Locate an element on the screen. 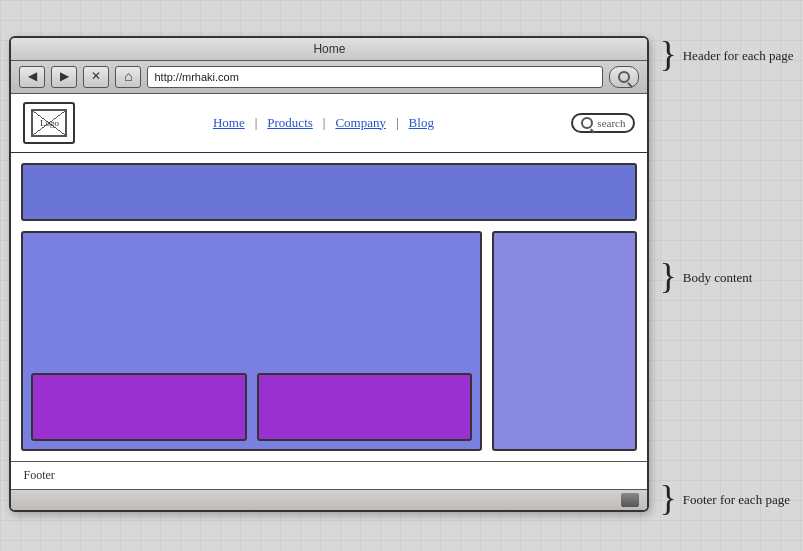 The height and width of the screenshot is (551, 803). browser-search-icon is located at coordinates (624, 77).